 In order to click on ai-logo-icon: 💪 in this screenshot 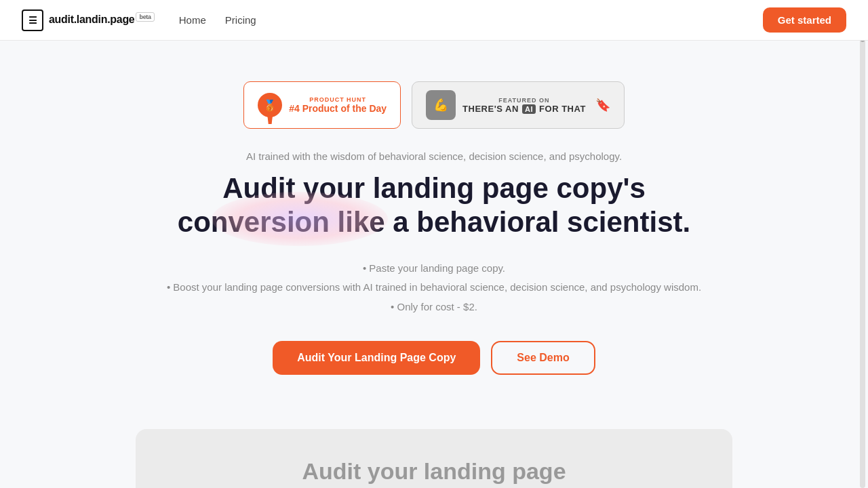, I will do `click(441, 105)`.